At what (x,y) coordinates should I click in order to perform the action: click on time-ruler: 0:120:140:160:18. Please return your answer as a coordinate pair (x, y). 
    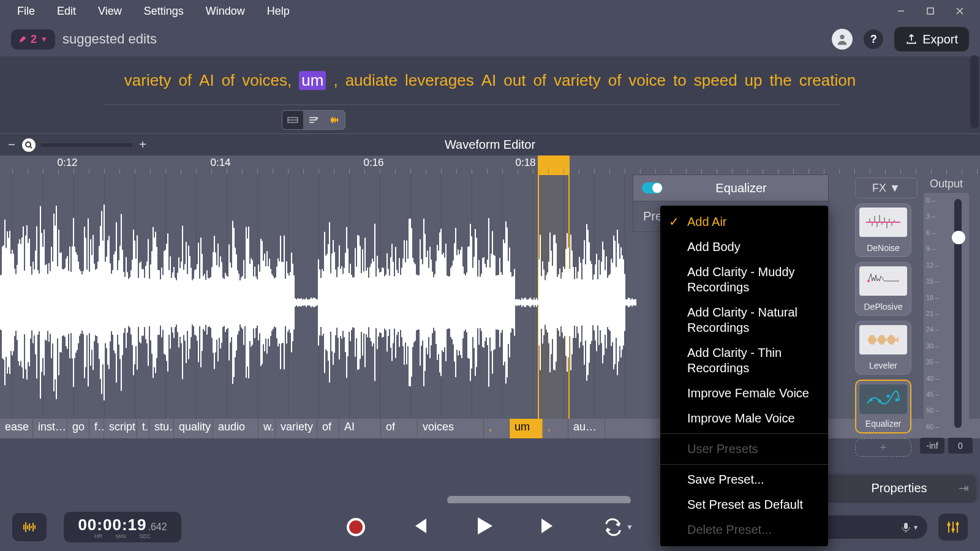
    Looking at the image, I should click on (490, 165).